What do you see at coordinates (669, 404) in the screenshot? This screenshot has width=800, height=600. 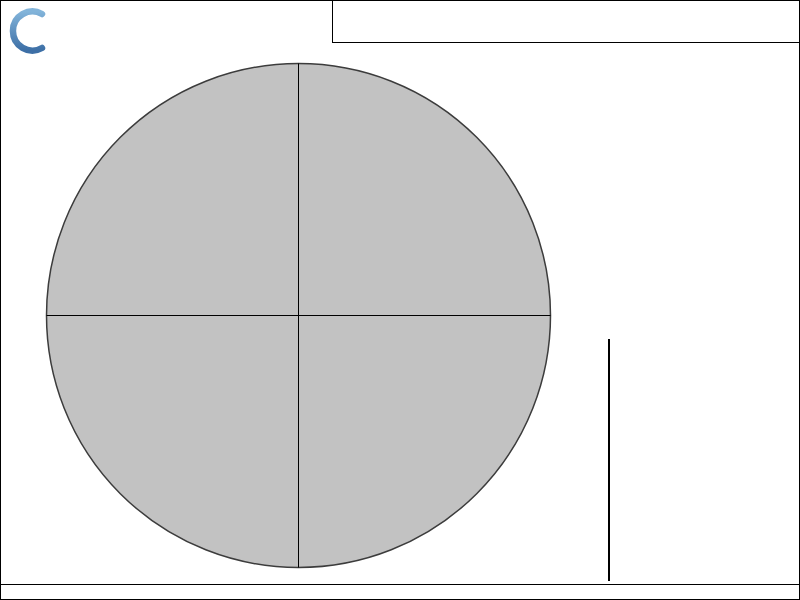 I see `legend-positive` at bounding box center [669, 404].